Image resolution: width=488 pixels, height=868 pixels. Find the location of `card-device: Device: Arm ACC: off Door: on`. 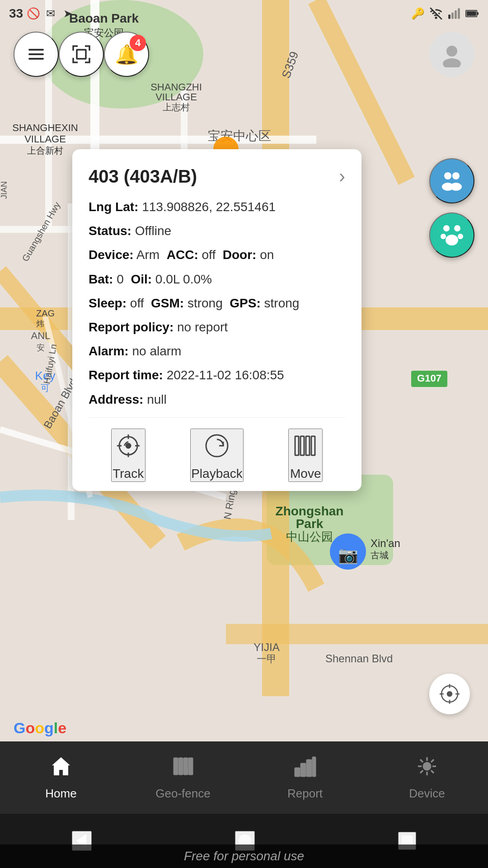

card-device: Device: Arm ACC: off Door: on is located at coordinates (217, 255).